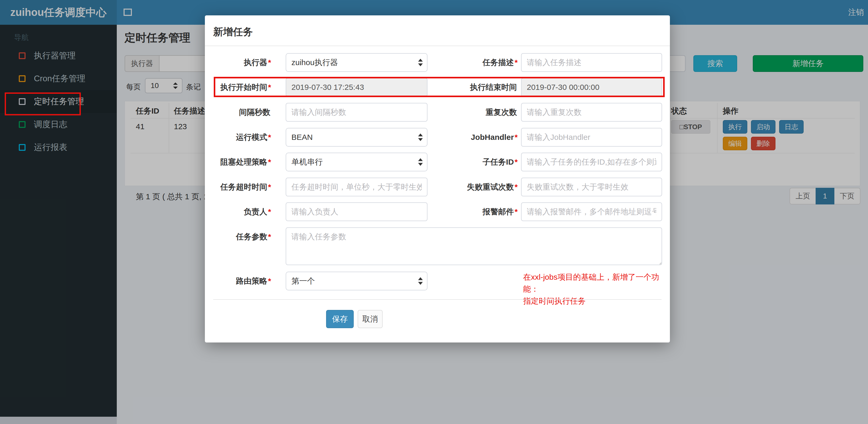  What do you see at coordinates (473, 137) in the screenshot?
I see `jobhandler-label: JobHandler*` at bounding box center [473, 137].